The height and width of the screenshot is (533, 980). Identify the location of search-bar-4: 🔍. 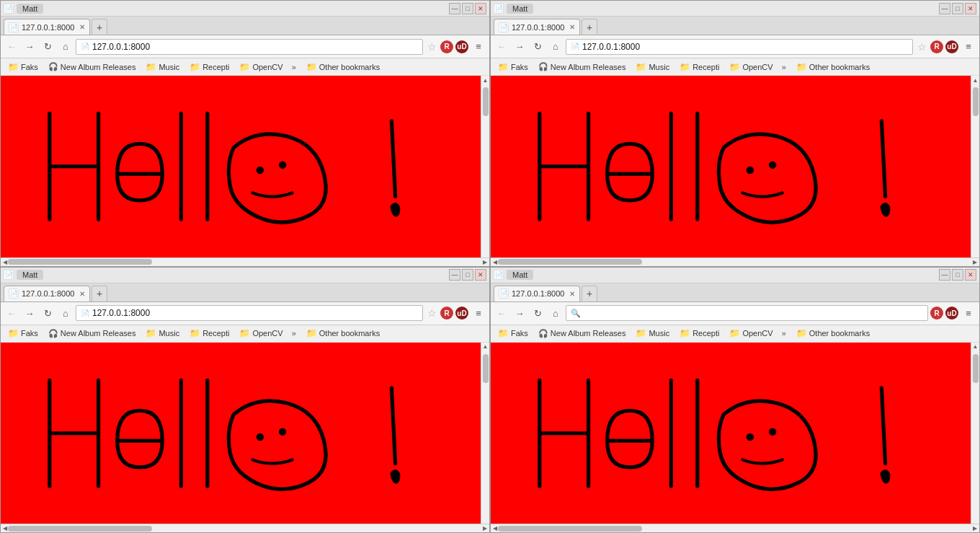
(747, 313).